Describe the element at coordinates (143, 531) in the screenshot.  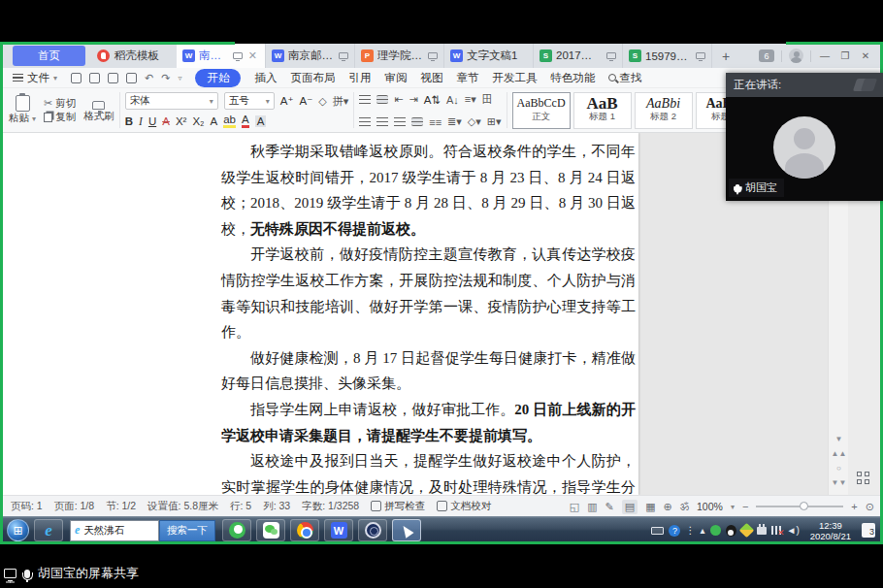
I see `taskbar-search: e 天然沸石 搜索一下` at that location.